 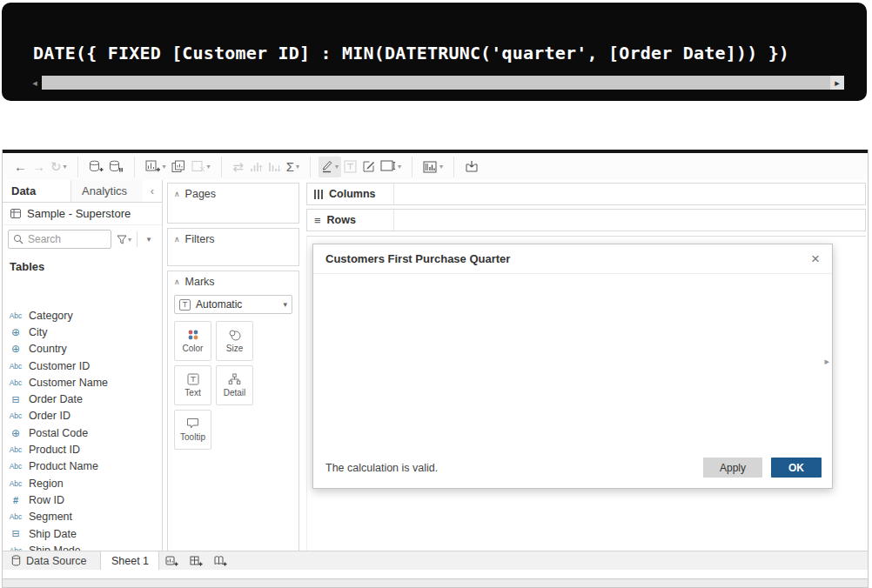 I want to click on highlight-icon: ▾, so click(x=330, y=167).